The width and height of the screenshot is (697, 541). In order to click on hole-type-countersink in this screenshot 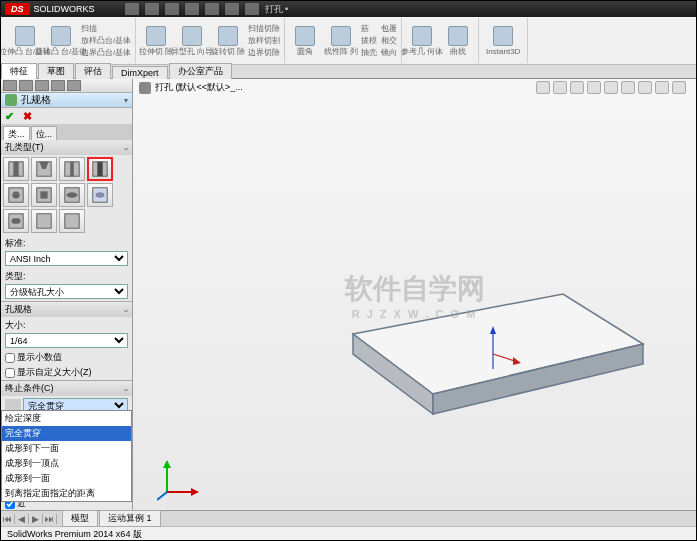, I will do `click(44, 169)`.